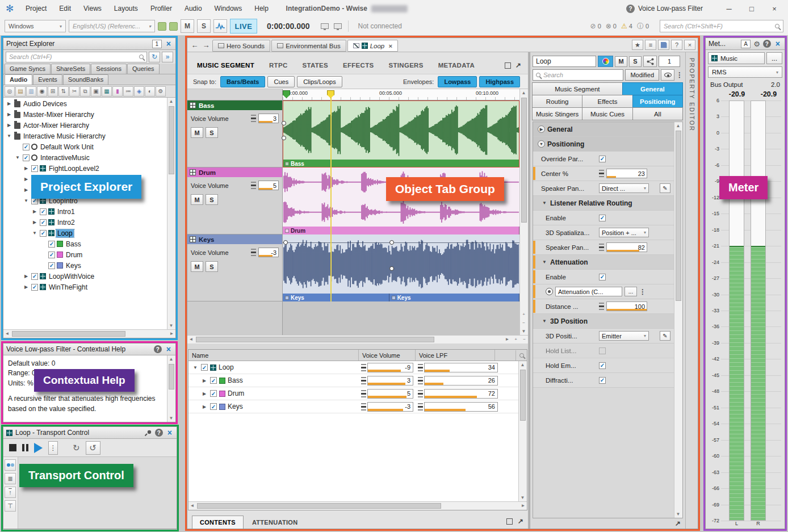 This screenshot has width=788, height=532. Describe the element at coordinates (167, 57) in the screenshot. I see `filter-expand-icon: »` at that location.